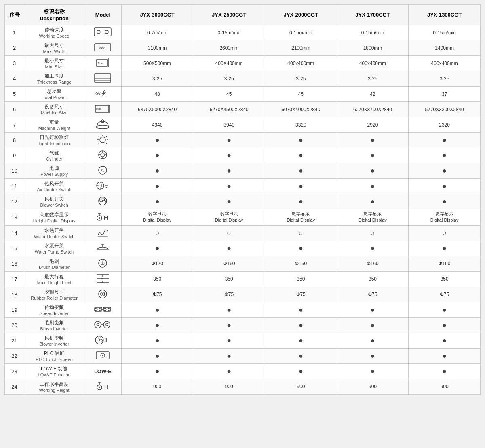  Describe the element at coordinates (15, 218) in the screenshot. I see `seq-cell: 13` at that location.